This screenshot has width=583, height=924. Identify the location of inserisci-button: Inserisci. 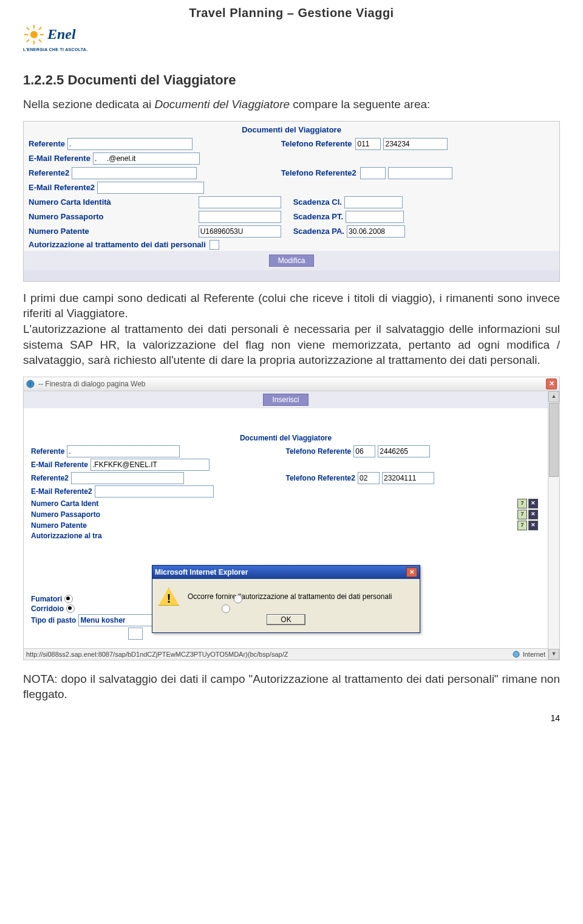
(285, 400).